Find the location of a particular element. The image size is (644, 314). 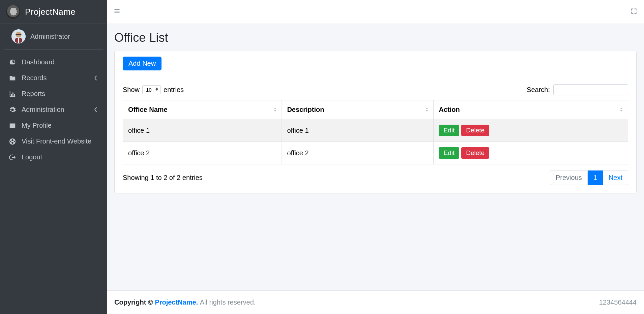

sidebar-item-label: Visit Front-end Website is located at coordinates (57, 142).